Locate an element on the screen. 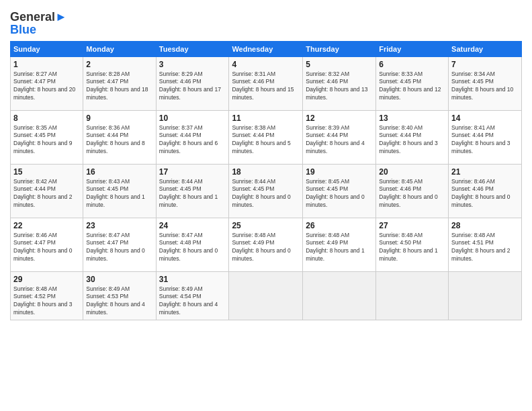 This screenshot has width=532, height=411. logo: General► Blue is located at coordinates (39, 23).